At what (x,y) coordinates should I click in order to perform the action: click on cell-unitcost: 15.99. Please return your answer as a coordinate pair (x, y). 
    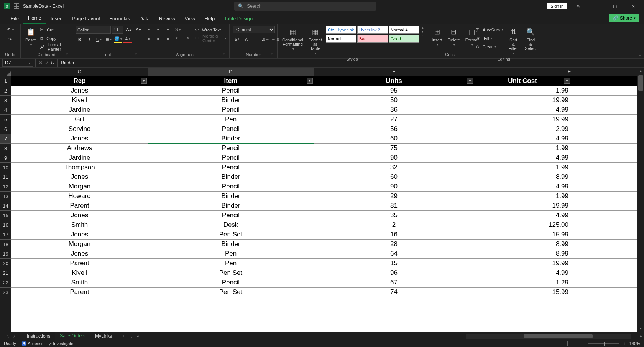
    Looking at the image, I should click on (523, 292).